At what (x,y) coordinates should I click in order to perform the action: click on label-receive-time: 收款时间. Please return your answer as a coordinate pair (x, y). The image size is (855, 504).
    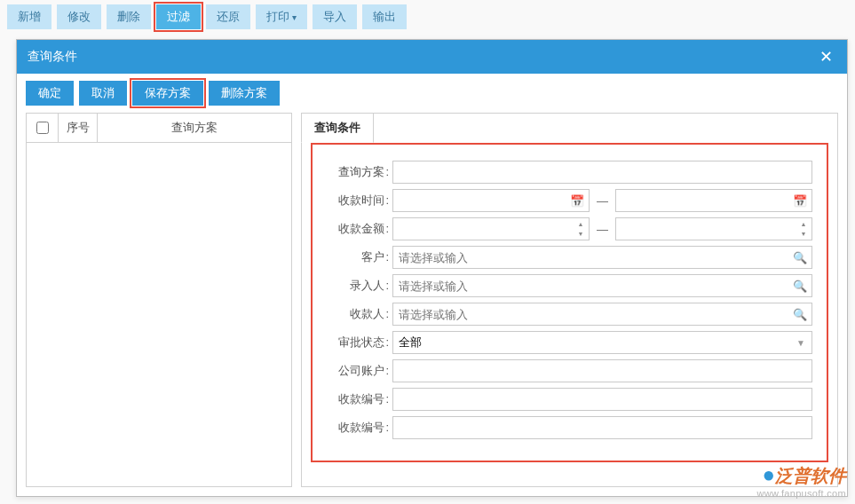
    Looking at the image, I should click on (356, 201).